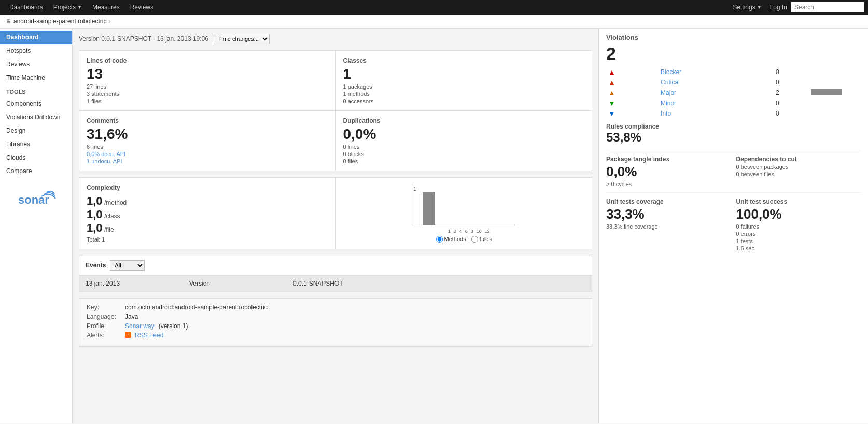  Describe the element at coordinates (60, 21) in the screenshot. I see `breadcrumb-link: android-sample-parent robolectric` at that location.